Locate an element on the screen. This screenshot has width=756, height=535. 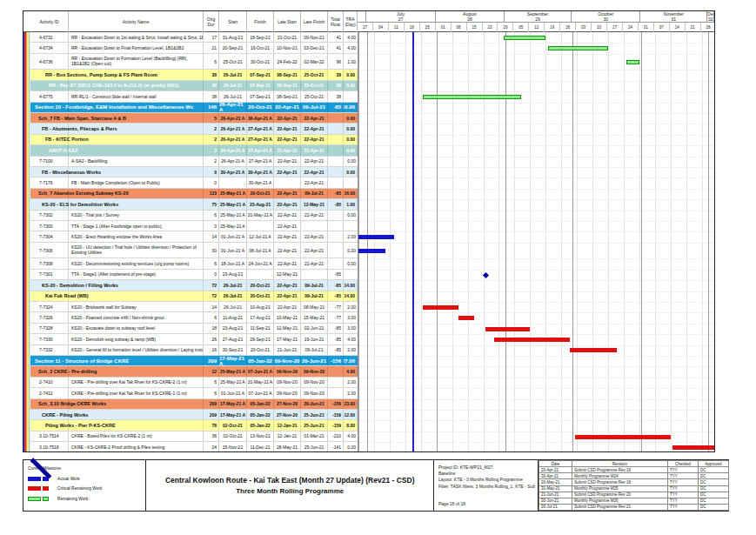
revision-cell: DC is located at coordinates (713, 477).